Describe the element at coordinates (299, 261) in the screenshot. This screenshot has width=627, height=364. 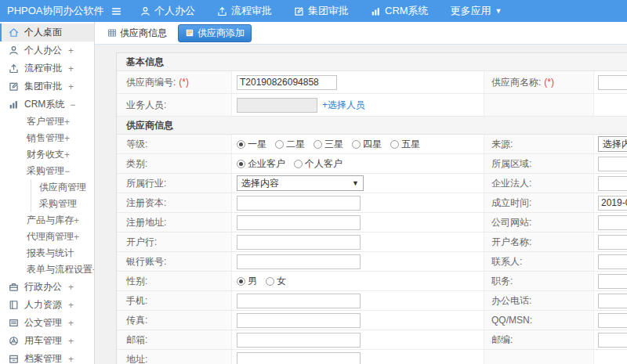
I see `bank-account-input` at that location.